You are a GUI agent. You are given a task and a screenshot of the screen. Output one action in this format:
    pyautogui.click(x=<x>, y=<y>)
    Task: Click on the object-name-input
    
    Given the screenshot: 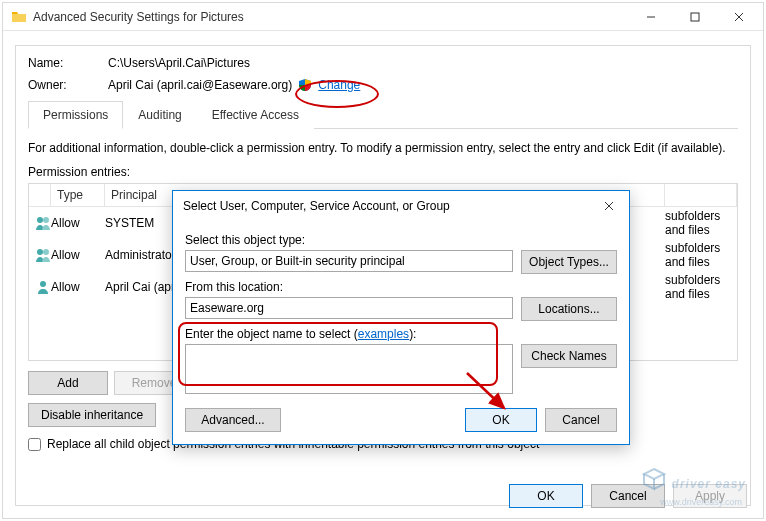 What is the action you would take?
    pyautogui.click(x=349, y=369)
    